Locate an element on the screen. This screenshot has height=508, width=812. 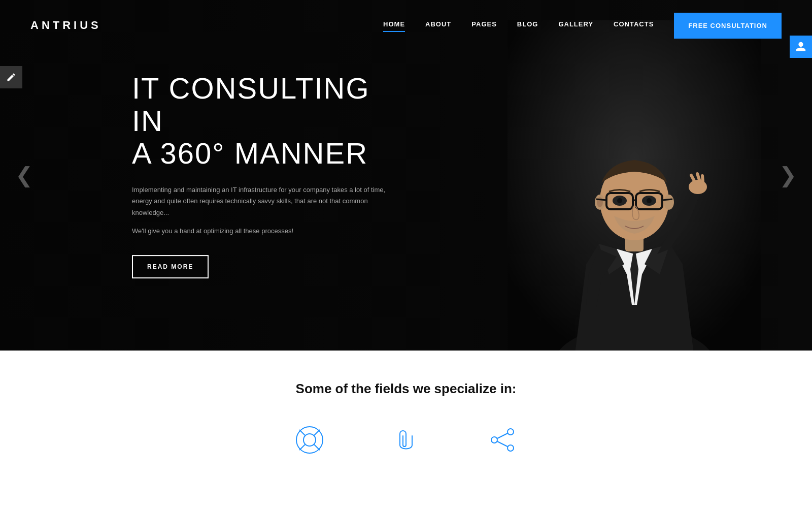
nav-contacts: CONTACTS is located at coordinates (633, 25).